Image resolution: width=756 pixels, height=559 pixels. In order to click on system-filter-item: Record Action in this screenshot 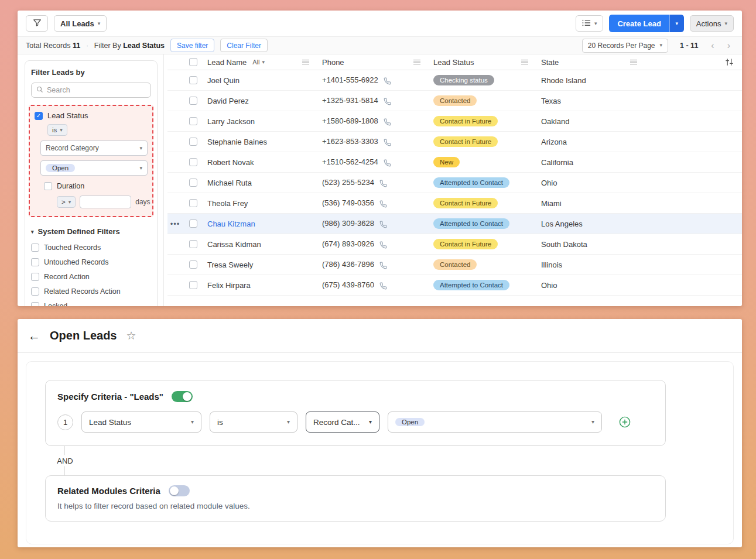, I will do `click(91, 277)`.